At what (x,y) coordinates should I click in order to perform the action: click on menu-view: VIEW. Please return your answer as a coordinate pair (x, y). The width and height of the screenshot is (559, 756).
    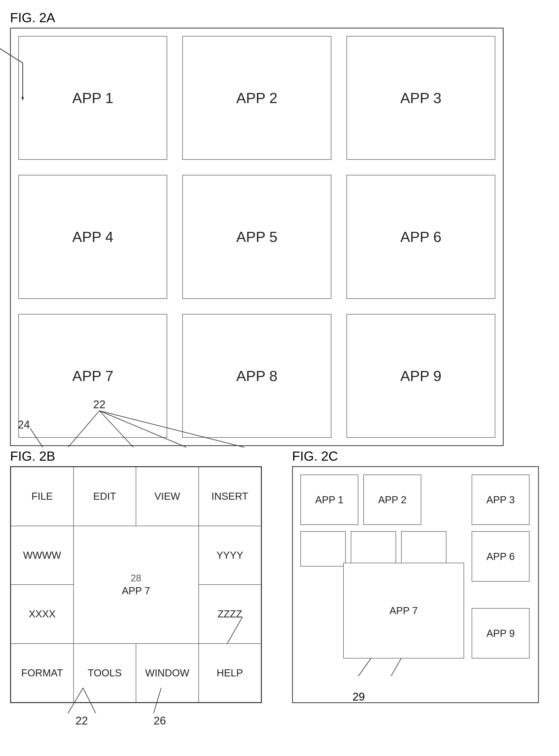
    Looking at the image, I should click on (167, 496).